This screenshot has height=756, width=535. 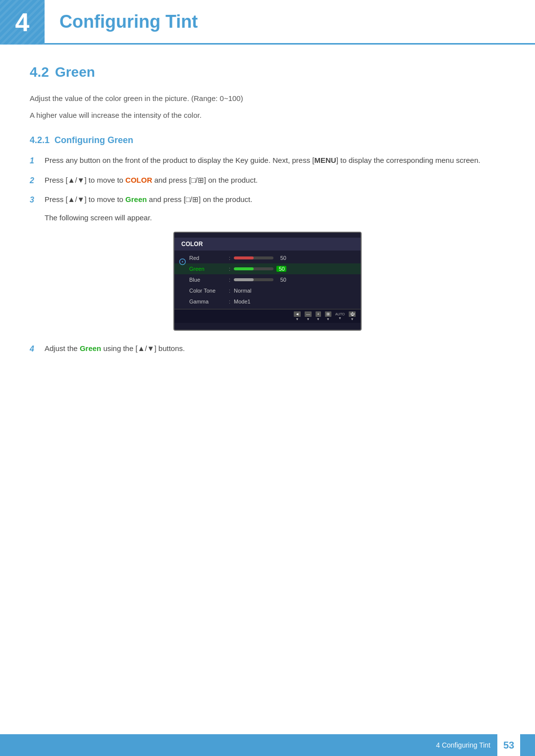 I want to click on section-name: Green, so click(x=75, y=72).